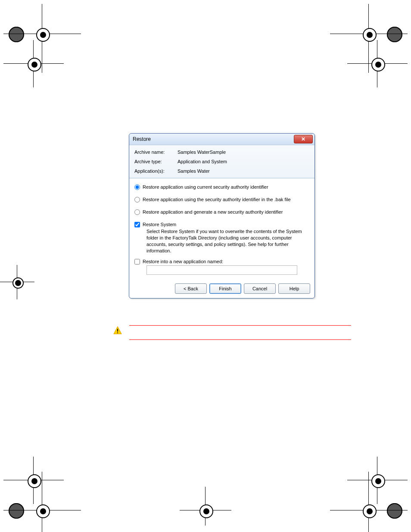 The image size is (411, 532). I want to click on titlebar: Restore ✕, so click(222, 140).